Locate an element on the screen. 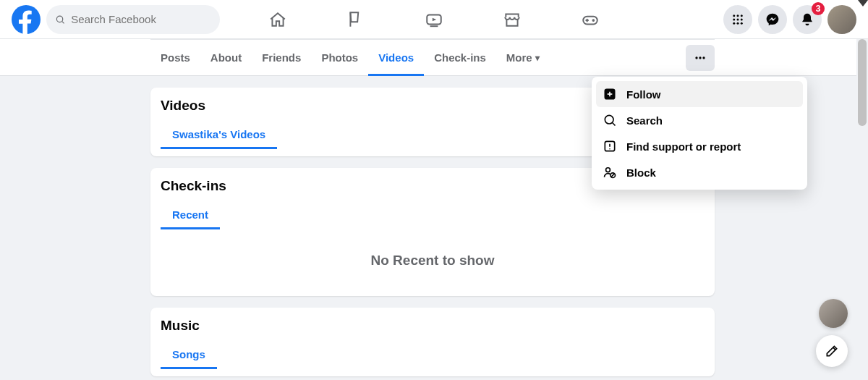  compose-button is located at coordinates (832, 351).